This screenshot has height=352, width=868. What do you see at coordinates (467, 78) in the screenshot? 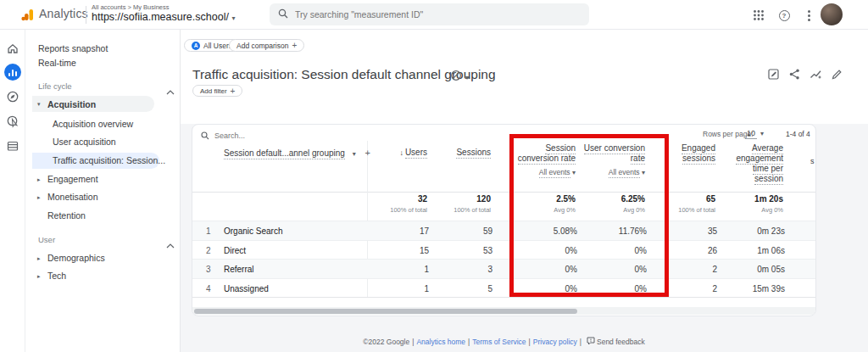
I see `report-title-dropdown-icon: ▾` at bounding box center [467, 78].